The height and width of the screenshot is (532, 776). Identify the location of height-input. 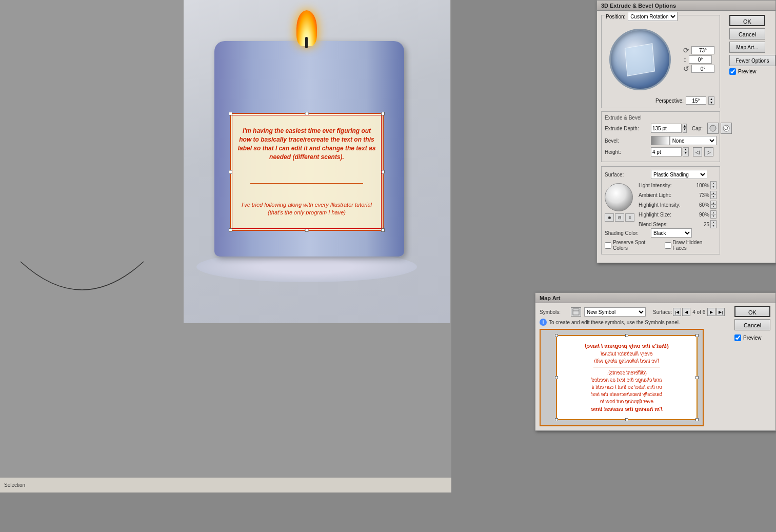
(666, 152).